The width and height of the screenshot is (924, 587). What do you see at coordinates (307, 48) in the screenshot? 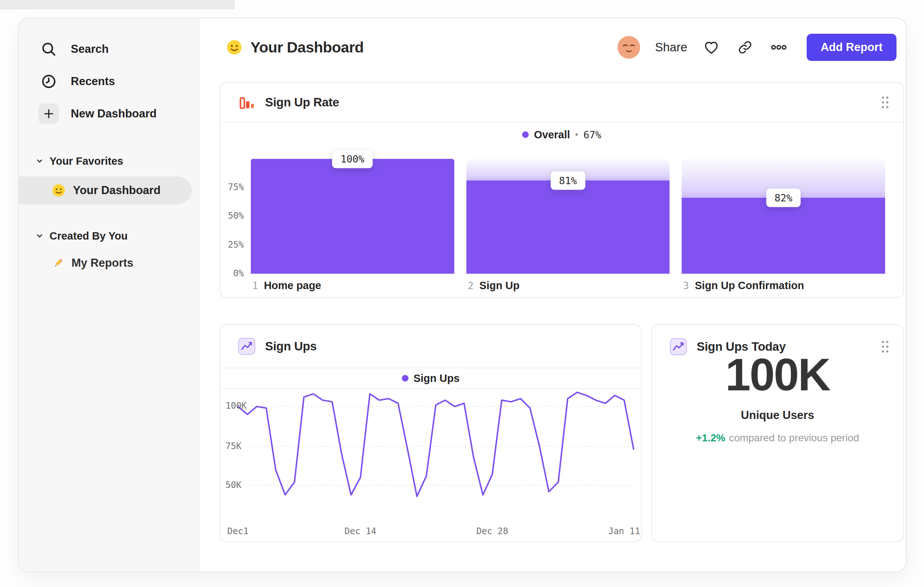
I see `page-title: Your Dashboard` at bounding box center [307, 48].